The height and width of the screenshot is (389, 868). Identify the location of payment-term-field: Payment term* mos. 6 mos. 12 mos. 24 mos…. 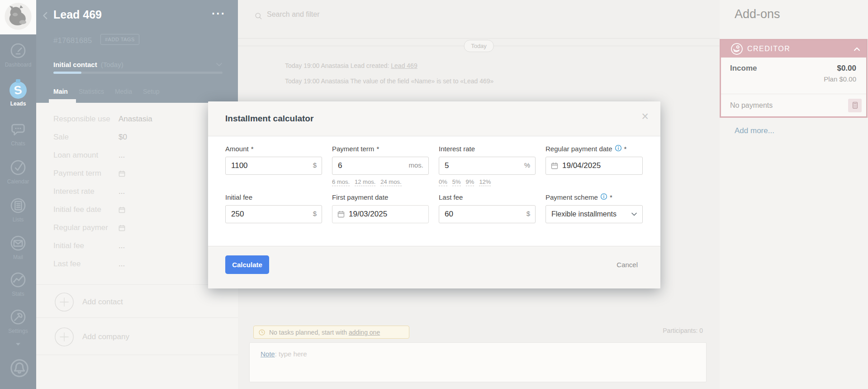
(380, 166).